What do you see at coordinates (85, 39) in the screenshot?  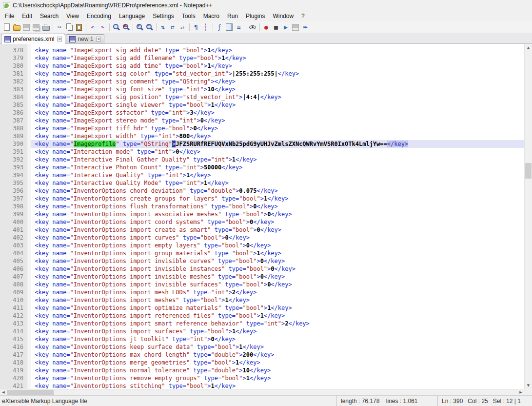 I see `tab-new-1: new 1×` at bounding box center [85, 39].